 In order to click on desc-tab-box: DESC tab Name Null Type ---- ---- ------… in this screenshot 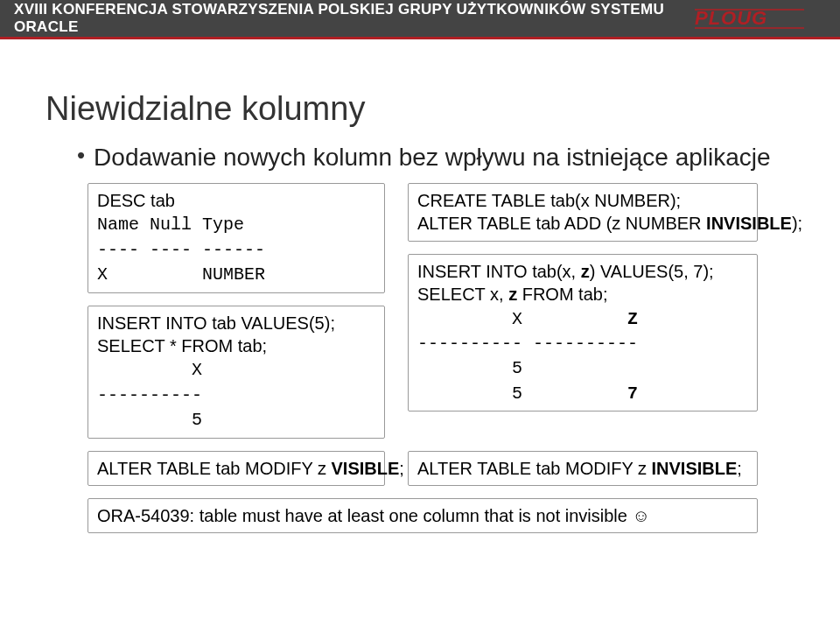, I will do `click(236, 238)`.